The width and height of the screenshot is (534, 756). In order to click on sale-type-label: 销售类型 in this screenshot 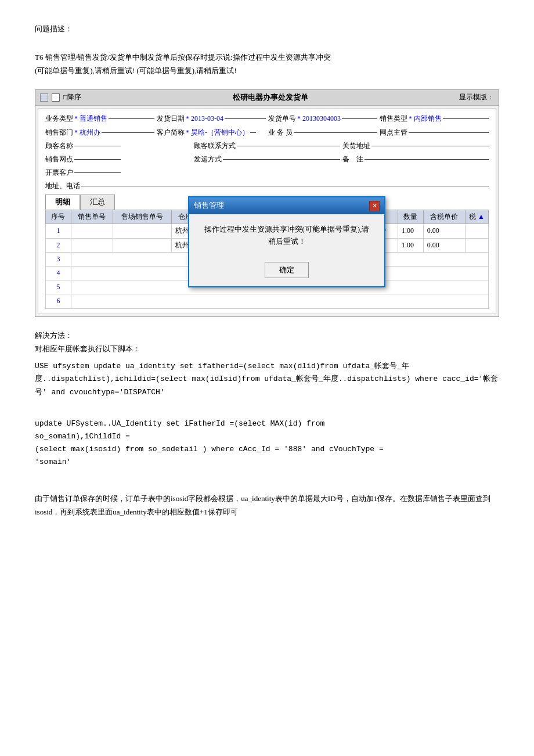, I will do `click(394, 118)`.